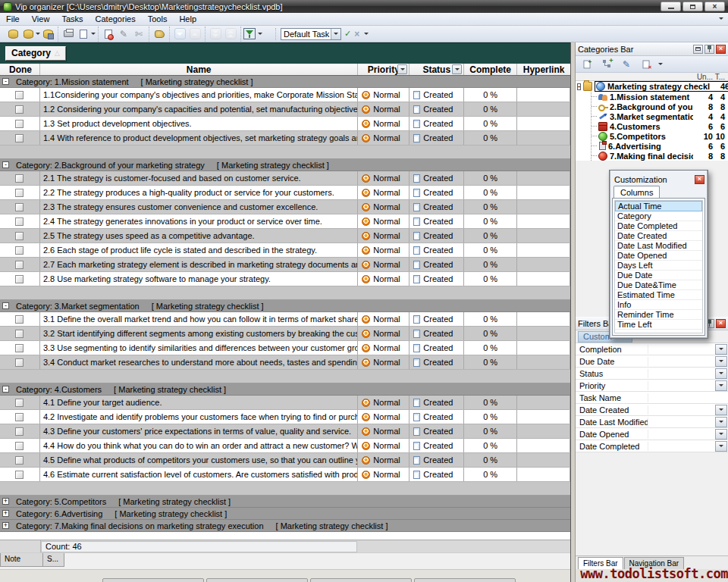 This screenshot has width=728, height=582. I want to click on table-row: 3.3 Use segmenting to identify similarit…, so click(285, 349).